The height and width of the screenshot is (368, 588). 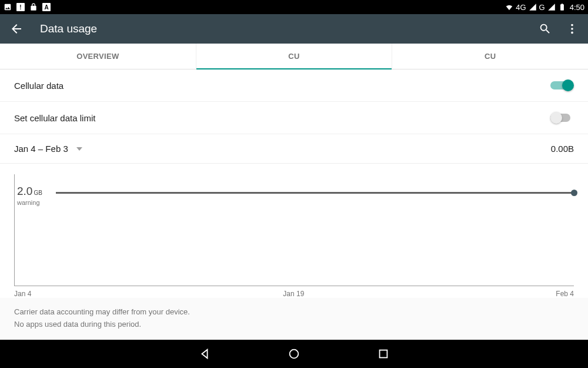 I want to click on keyboard-icon: A, so click(x=46, y=7).